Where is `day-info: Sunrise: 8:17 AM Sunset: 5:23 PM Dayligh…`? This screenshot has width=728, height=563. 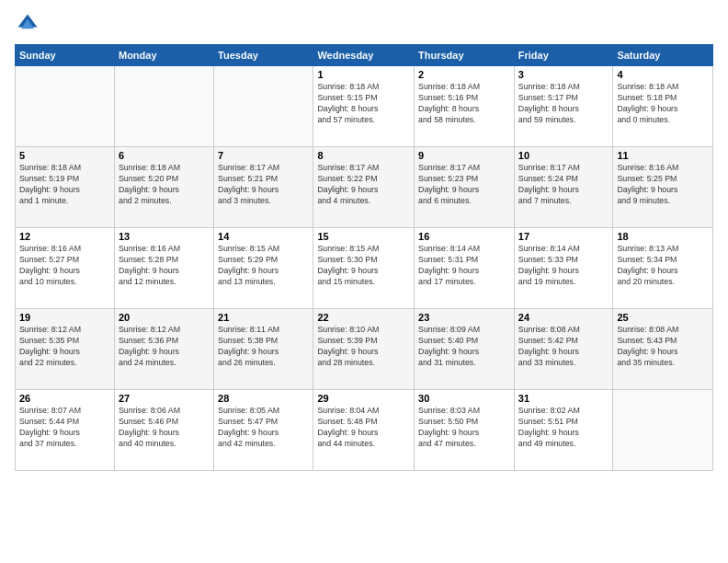
day-info: Sunrise: 8:17 AM Sunset: 5:23 PM Dayligh… is located at coordinates (464, 185).